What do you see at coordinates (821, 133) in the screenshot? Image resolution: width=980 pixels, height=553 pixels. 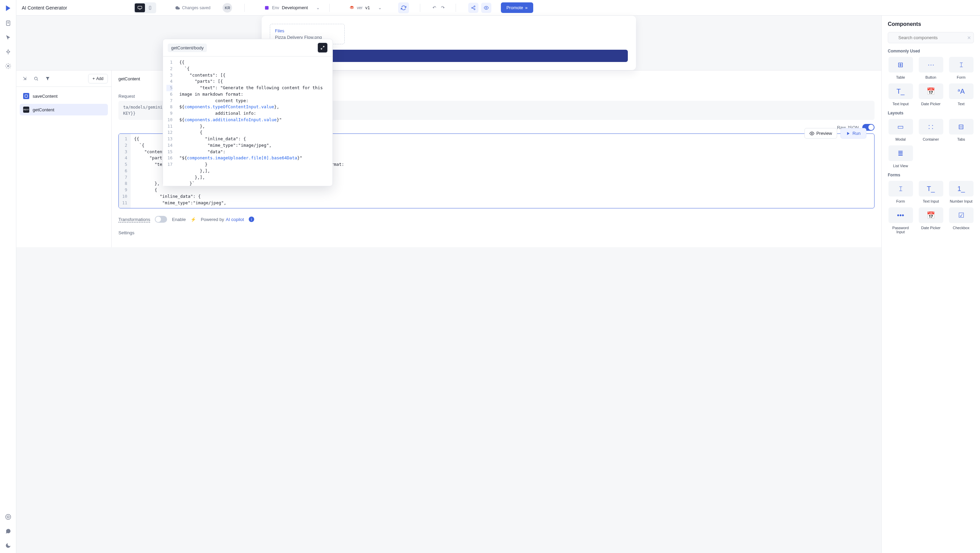 I see `preview-button: Preview` at bounding box center [821, 133].